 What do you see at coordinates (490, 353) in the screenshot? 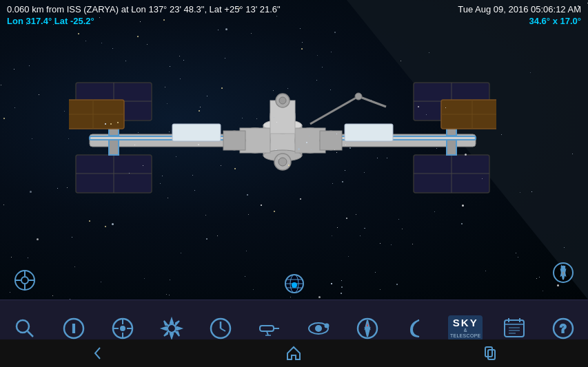
I see `recents-button` at bounding box center [490, 353].